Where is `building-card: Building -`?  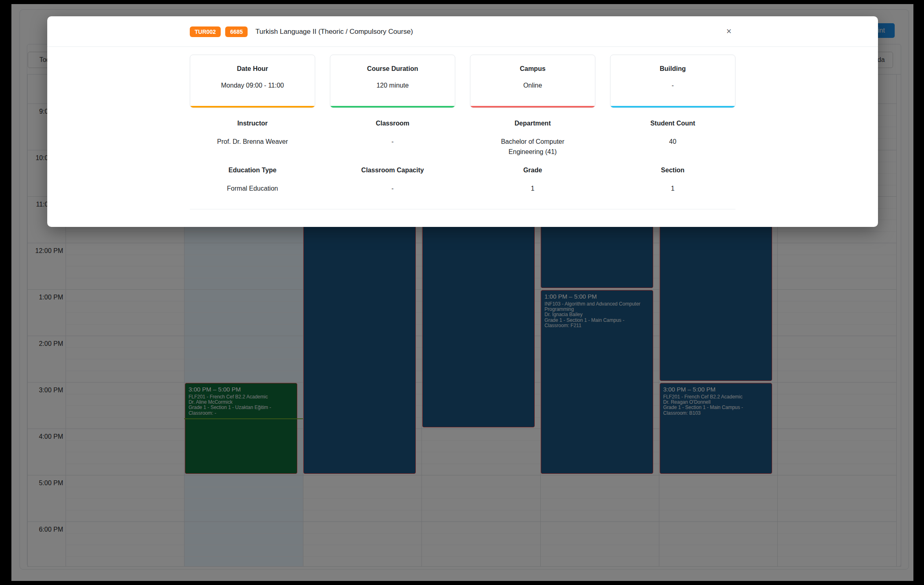 building-card: Building - is located at coordinates (673, 81).